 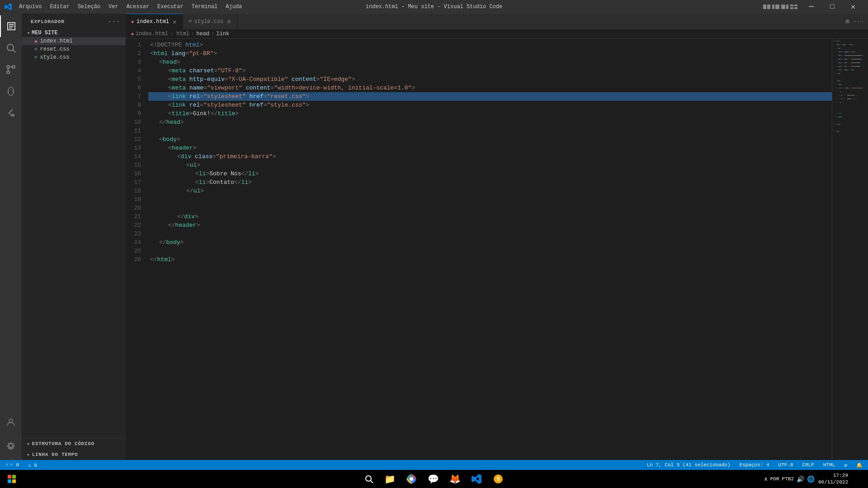 What do you see at coordinates (137, 208) in the screenshot?
I see `line-number-20: 20` at bounding box center [137, 208].